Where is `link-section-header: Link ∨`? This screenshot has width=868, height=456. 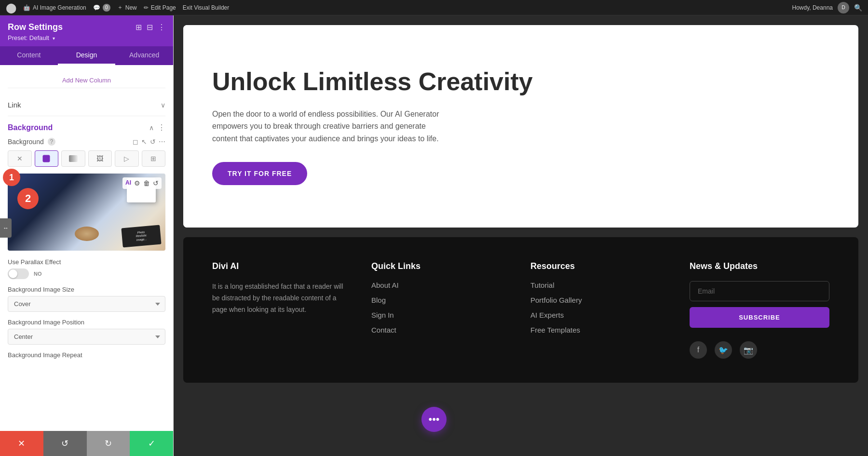 link-section-header: Link ∨ is located at coordinates (87, 105).